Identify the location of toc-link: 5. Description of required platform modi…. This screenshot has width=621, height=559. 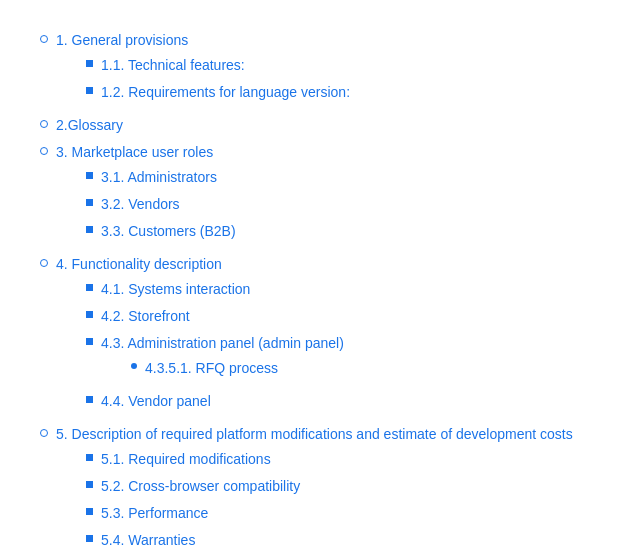
(314, 434).